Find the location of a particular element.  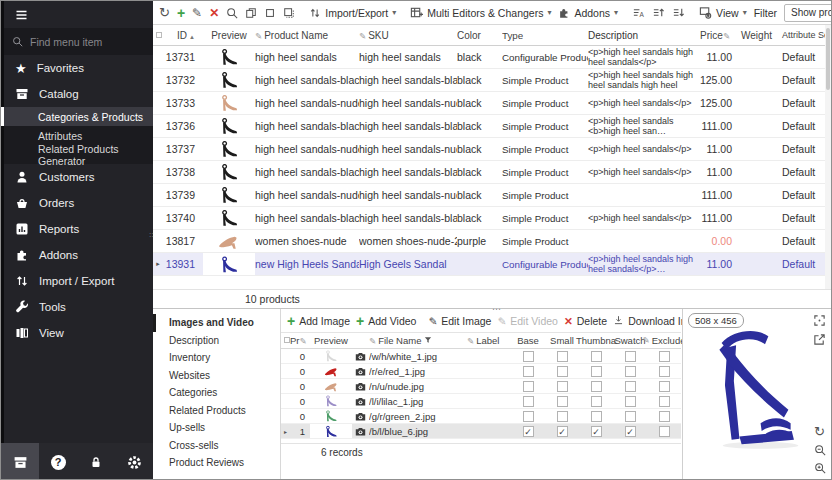

sidebar-item-related-products-generator: Related Products Generator is located at coordinates (78, 154).